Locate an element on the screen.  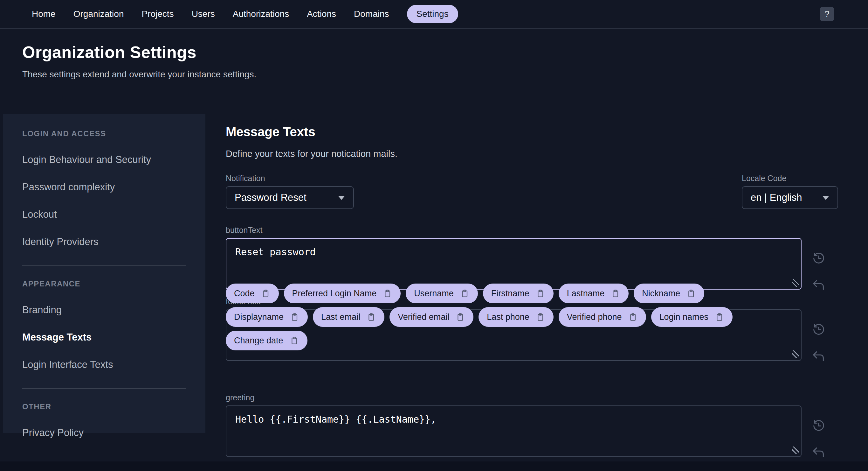
chip-label: Verified email is located at coordinates (423, 317).